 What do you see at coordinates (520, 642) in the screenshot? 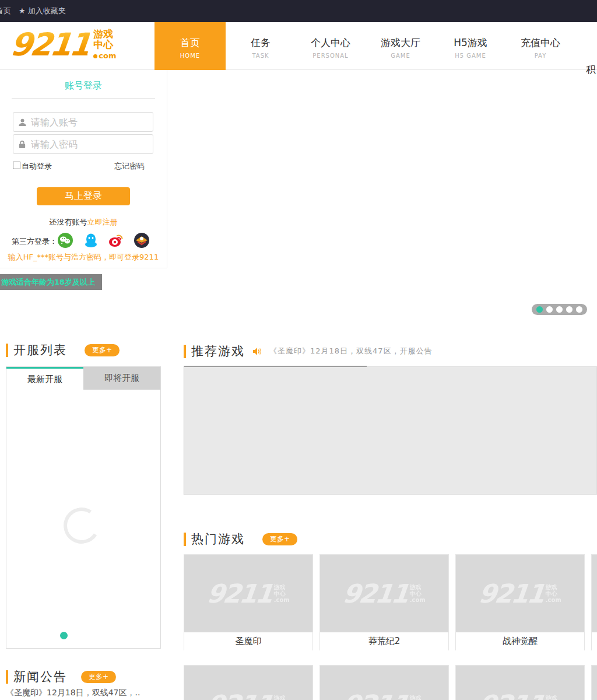
I see `game-name: 战神觉醒` at bounding box center [520, 642].